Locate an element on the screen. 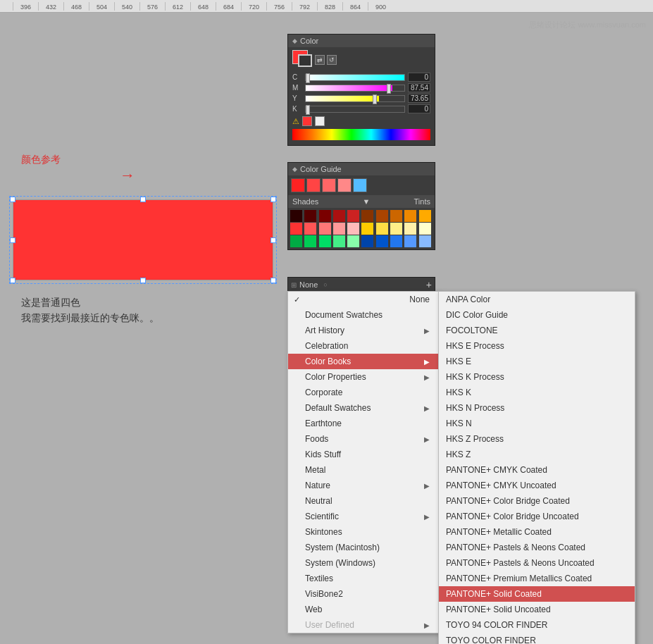 The width and height of the screenshot is (653, 644). handle-tr is located at coordinates (273, 199).